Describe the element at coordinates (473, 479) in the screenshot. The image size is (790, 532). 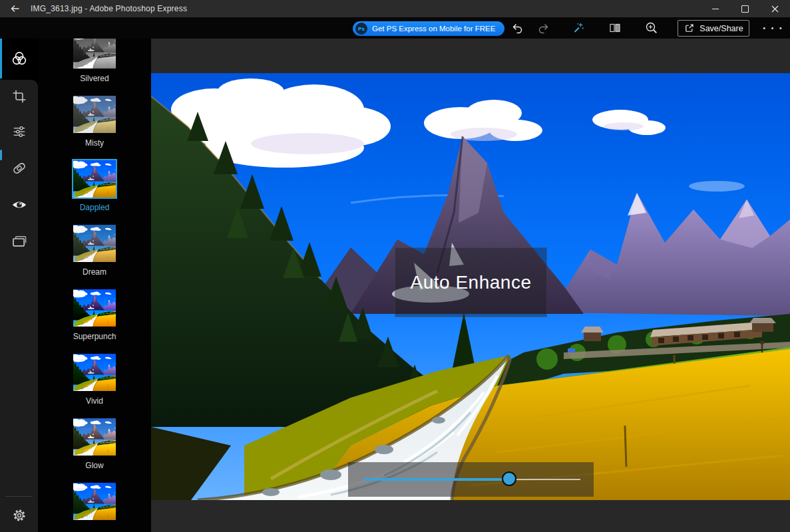
I see `slider-track` at that location.